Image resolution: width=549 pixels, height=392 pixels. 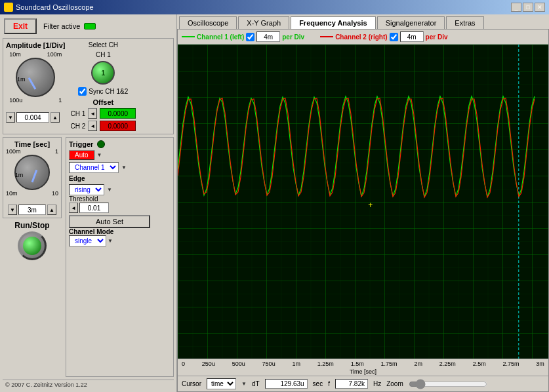 I want to click on time-knob-indicator, so click(x=35, y=176).